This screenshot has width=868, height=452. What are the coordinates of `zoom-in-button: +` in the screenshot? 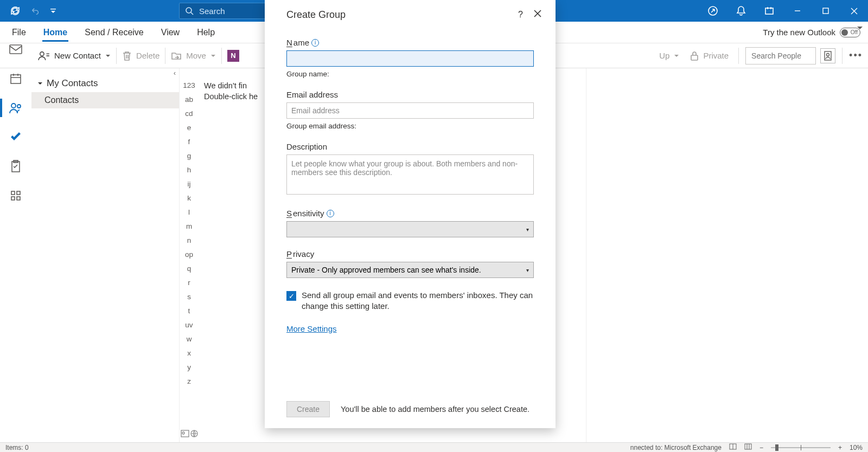 It's located at (840, 448).